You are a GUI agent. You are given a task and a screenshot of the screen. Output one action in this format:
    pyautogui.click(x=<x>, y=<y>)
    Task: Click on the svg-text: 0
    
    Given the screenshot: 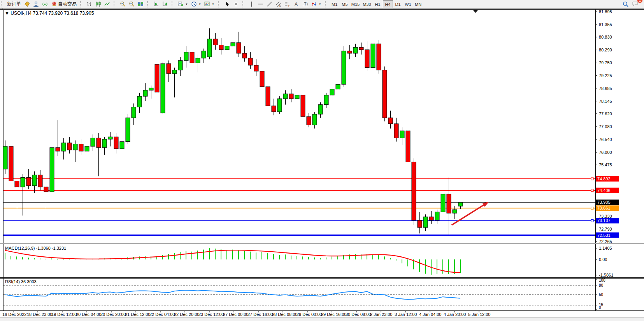 What is the action you would take?
    pyautogui.click(x=600, y=308)
    